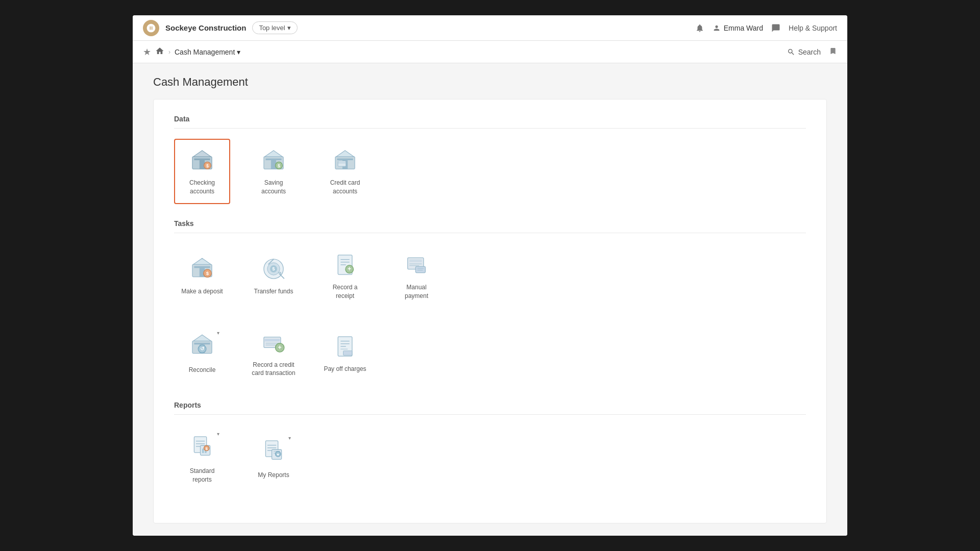 The height and width of the screenshot is (551, 980). I want to click on reports-section-label: Reports, so click(490, 408).